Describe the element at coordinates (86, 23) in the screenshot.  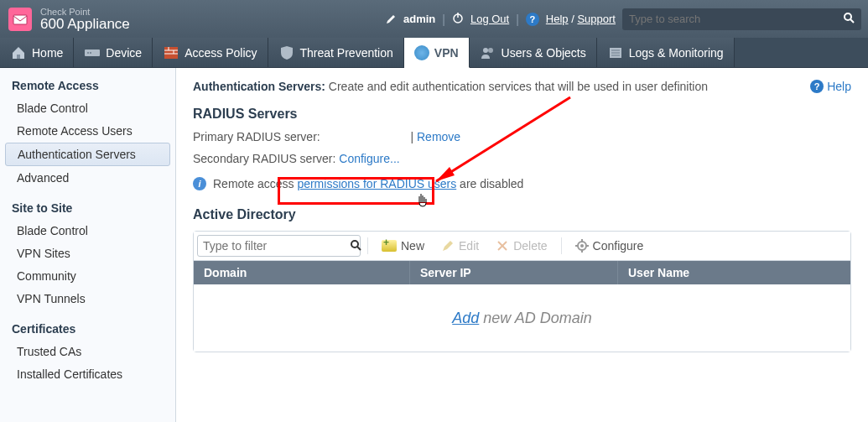
I see `brand-large: 600 Appliance` at that location.